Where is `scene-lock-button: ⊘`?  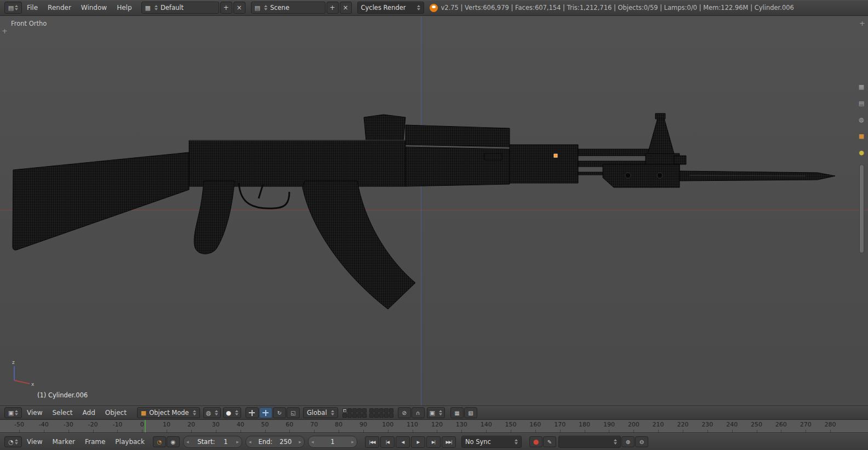
scene-lock-button: ⊘ is located at coordinates (404, 413).